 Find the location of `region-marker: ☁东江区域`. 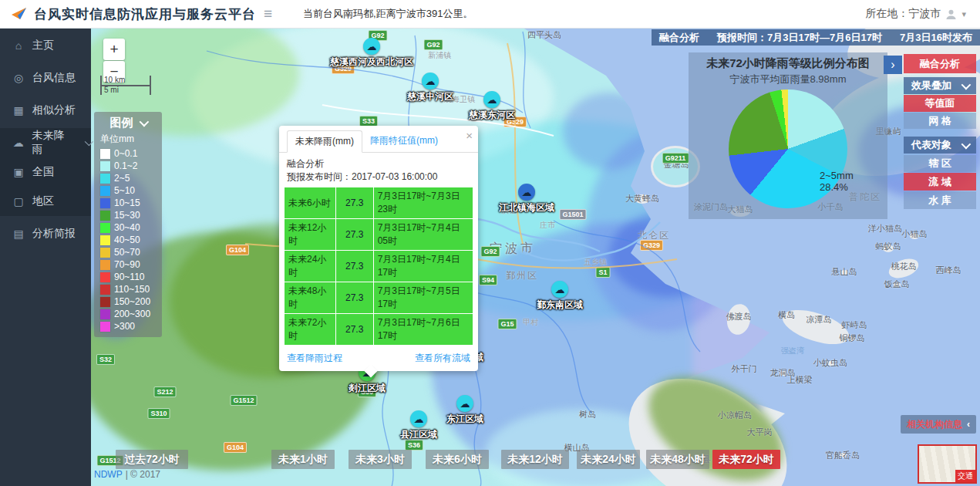

region-marker: ☁东江区域 is located at coordinates (465, 410).